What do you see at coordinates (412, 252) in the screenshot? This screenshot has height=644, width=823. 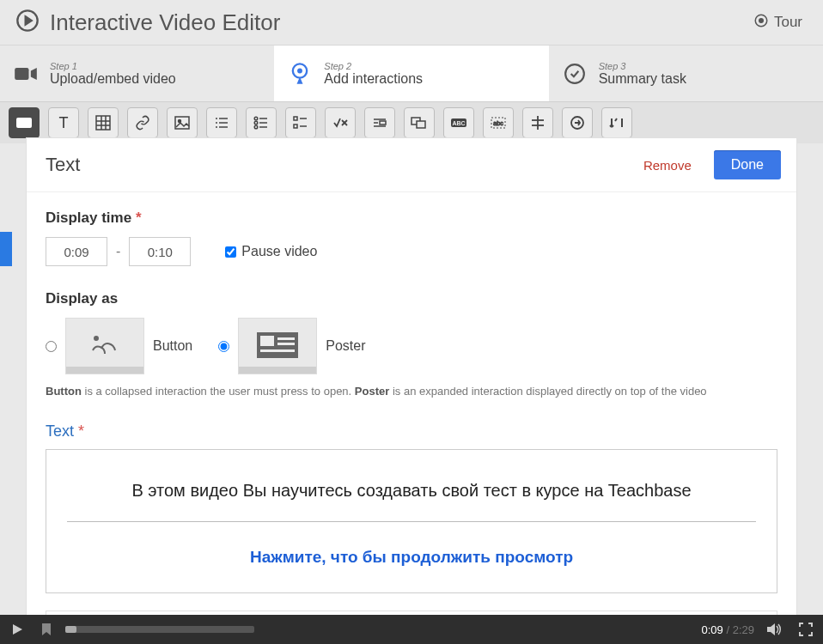 I see `display-time-row: - Pause video` at bounding box center [412, 252].